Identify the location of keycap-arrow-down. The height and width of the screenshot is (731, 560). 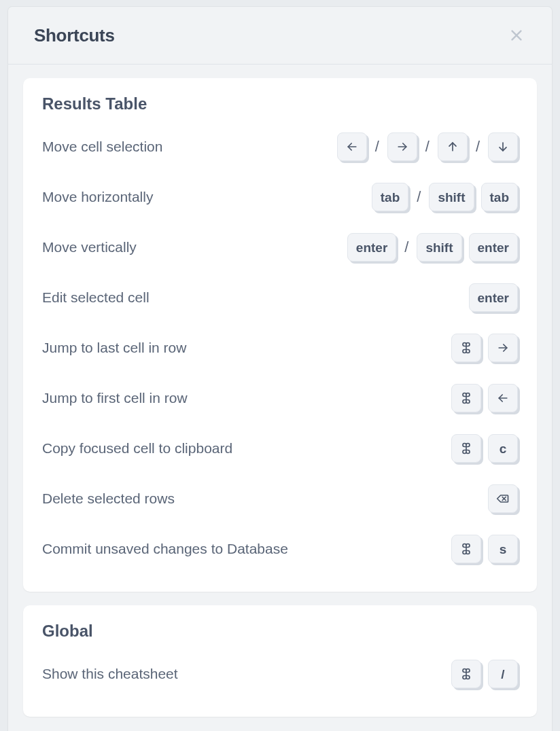
(503, 147).